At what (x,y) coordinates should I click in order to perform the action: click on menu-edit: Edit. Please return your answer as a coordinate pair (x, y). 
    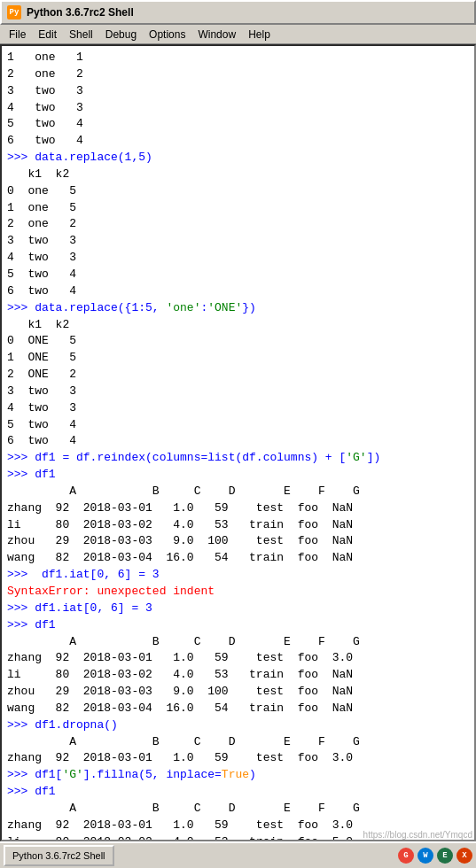
    Looking at the image, I should click on (48, 35).